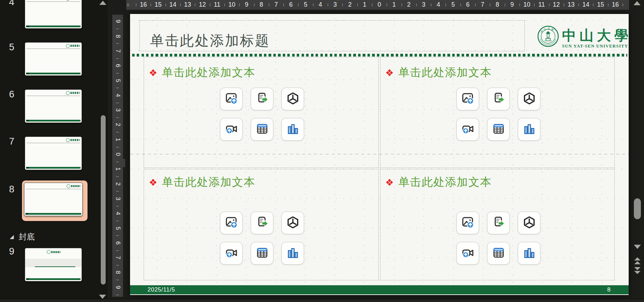 This screenshot has width=644, height=302. What do you see at coordinates (264, 118) in the screenshot?
I see `content-insert-icons` at bounding box center [264, 118].